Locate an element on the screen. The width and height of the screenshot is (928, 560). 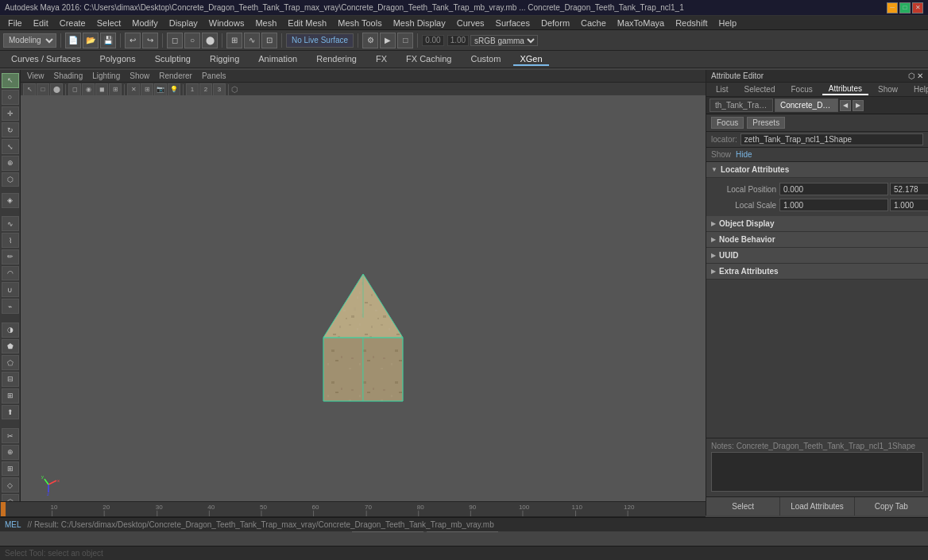
menu-mesh-display: Mesh Display is located at coordinates (420, 23).